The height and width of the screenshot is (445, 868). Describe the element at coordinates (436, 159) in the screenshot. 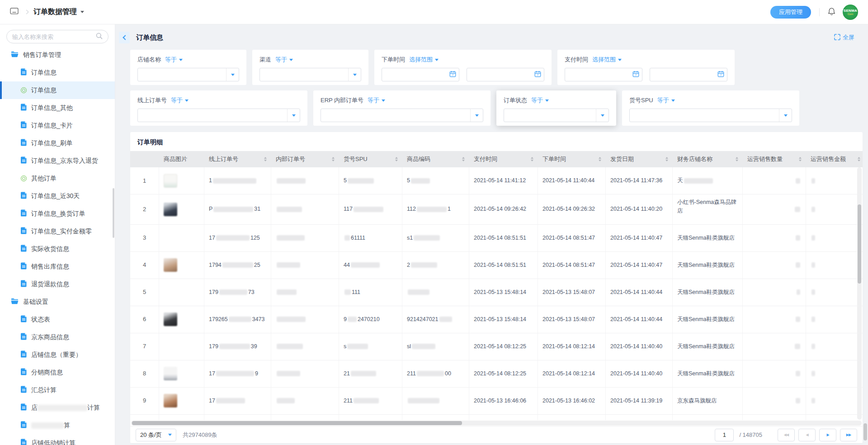

I see `column-header: 商品编码` at that location.